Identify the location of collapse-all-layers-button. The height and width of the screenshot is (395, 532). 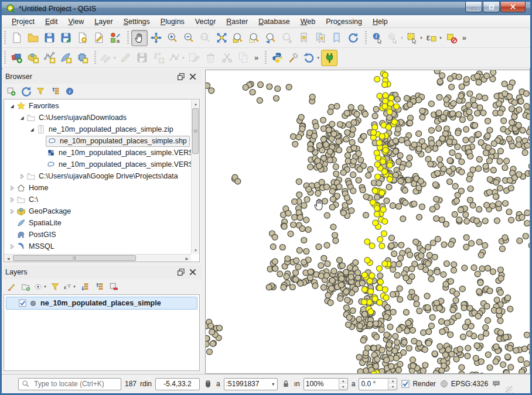
(99, 287).